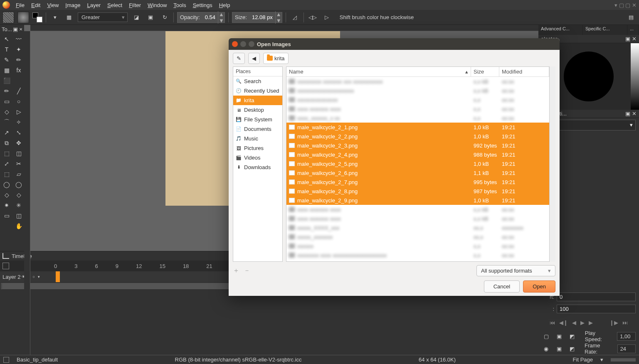 The height and width of the screenshot is (364, 639). Describe the element at coordinates (23, 17) in the screenshot. I see `brush-preset-alt-icon` at that location.